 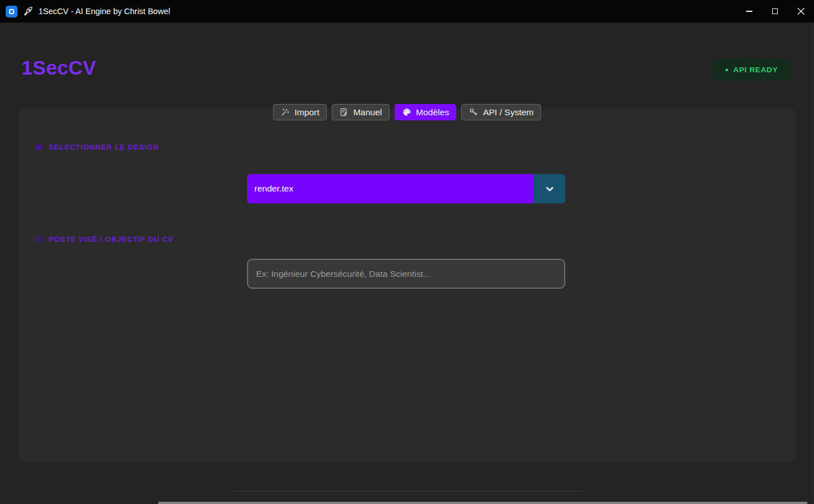 I want to click on design-select-value: render.tex, so click(x=390, y=189).